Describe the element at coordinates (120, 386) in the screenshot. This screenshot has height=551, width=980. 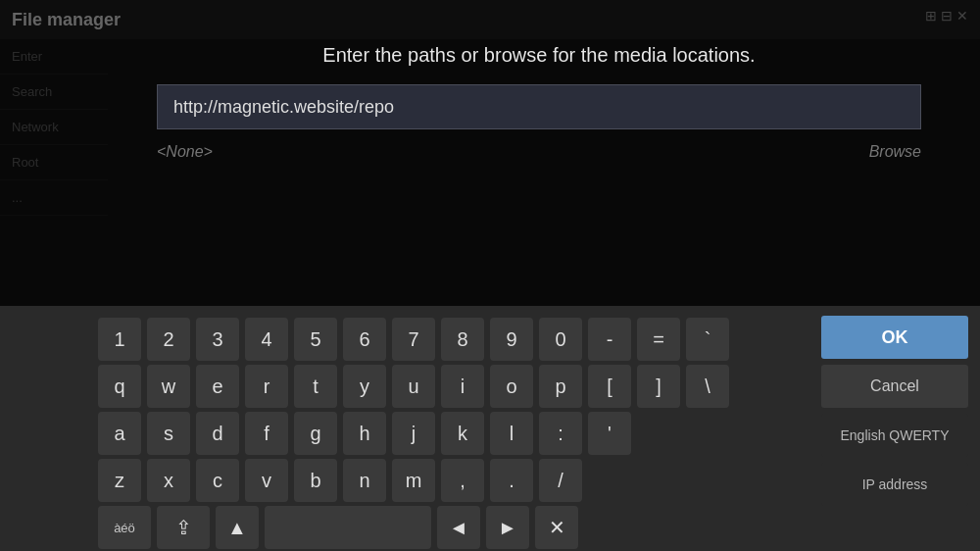
I see `key-q: q` at that location.